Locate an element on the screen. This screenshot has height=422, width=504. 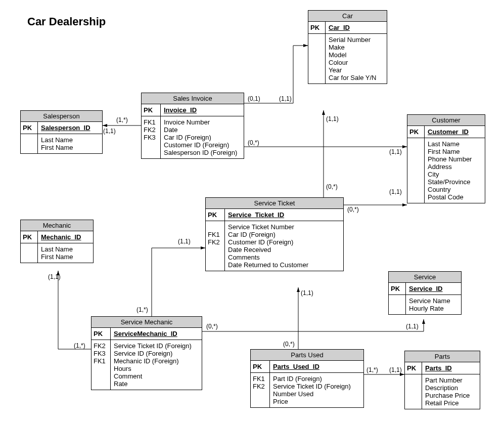
card-sm-mech-b: (1,1) is located at coordinates (55, 277).